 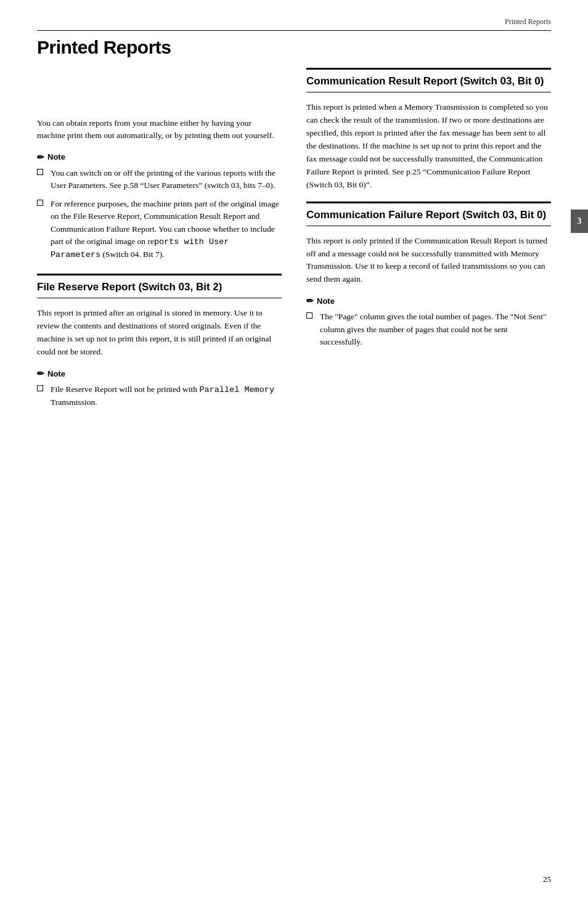 What do you see at coordinates (166, 180) in the screenshot?
I see `intro-note-item-1-text: You can switch on or off the printing of…` at bounding box center [166, 180].